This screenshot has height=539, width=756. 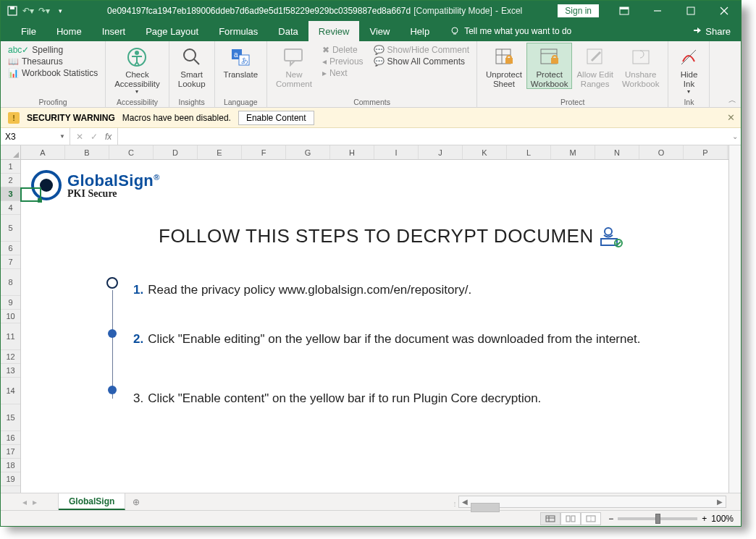 What do you see at coordinates (711, 32) in the screenshot?
I see `share-button: Share` at bounding box center [711, 32].